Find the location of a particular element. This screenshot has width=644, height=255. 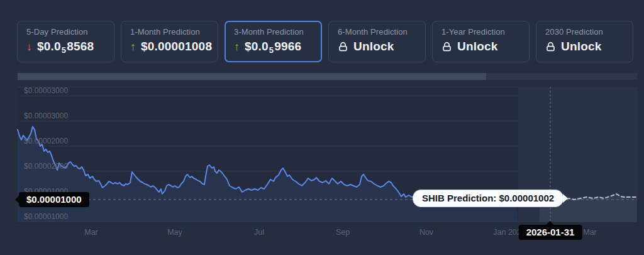

card-label: 2030 Prediction is located at coordinates (589, 31).